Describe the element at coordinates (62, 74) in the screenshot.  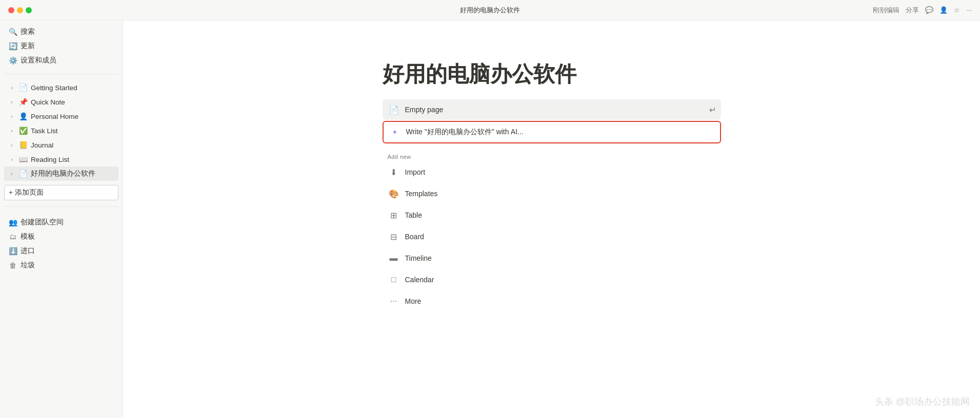
I see `sidebar-divider` at that location.